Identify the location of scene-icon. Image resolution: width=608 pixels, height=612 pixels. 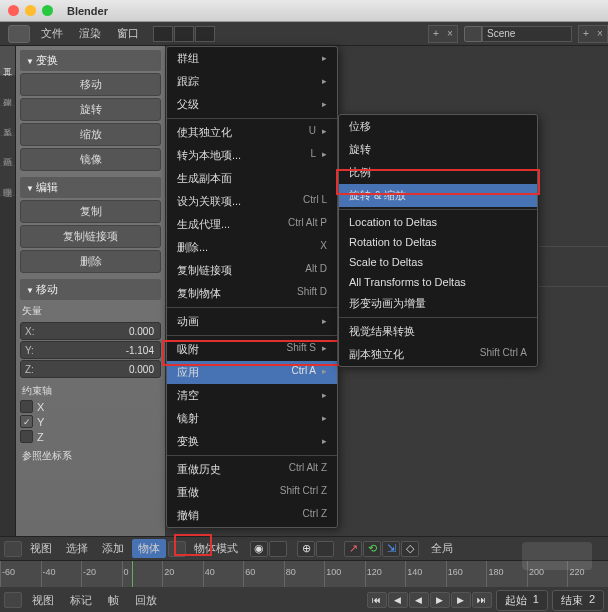
(473, 34).